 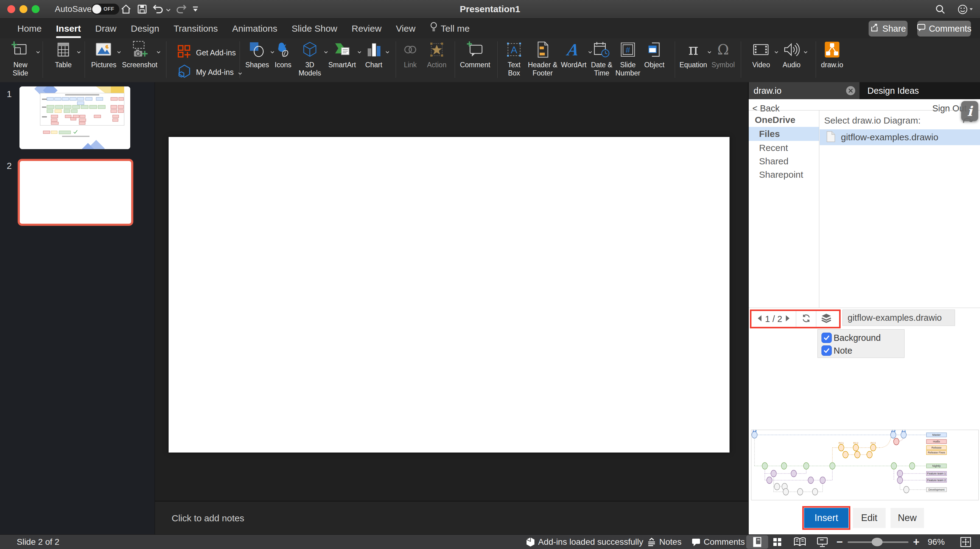 What do you see at coordinates (30, 29) in the screenshot?
I see `menu-home: Home` at bounding box center [30, 29].